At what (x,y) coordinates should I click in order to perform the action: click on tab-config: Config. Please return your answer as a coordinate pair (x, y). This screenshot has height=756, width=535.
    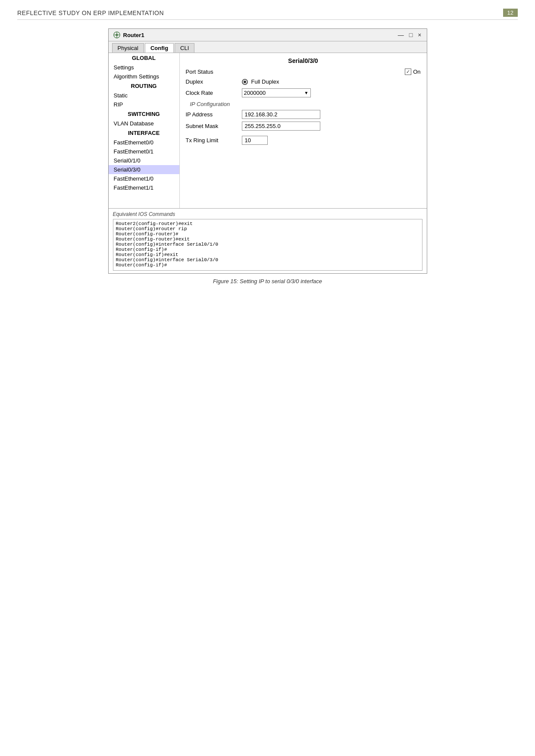
    Looking at the image, I should click on (160, 48).